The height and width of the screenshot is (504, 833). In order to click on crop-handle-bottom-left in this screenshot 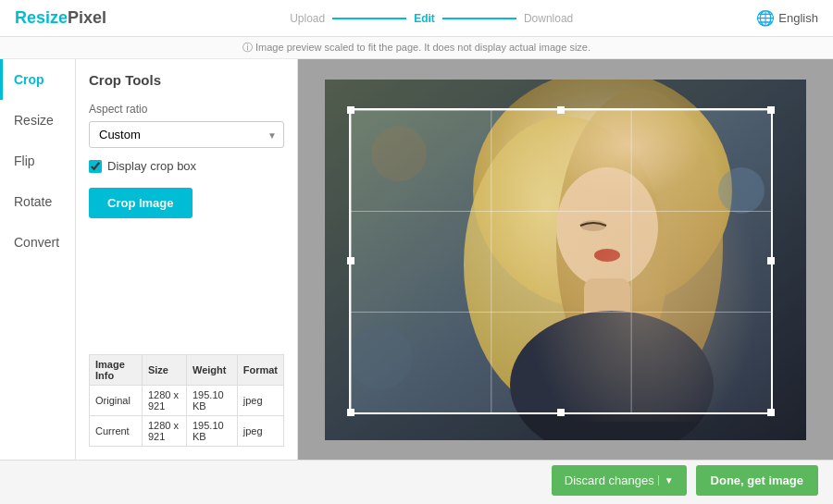, I will do `click(351, 412)`.